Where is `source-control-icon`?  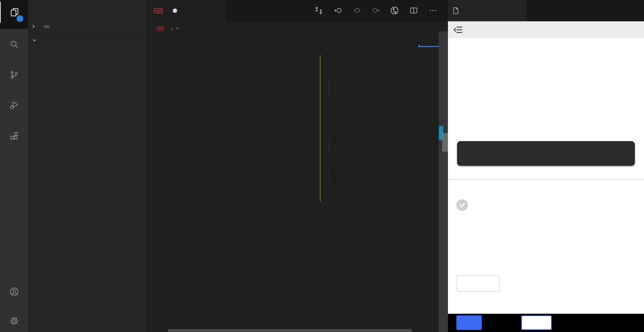 source-control-icon is located at coordinates (14, 75).